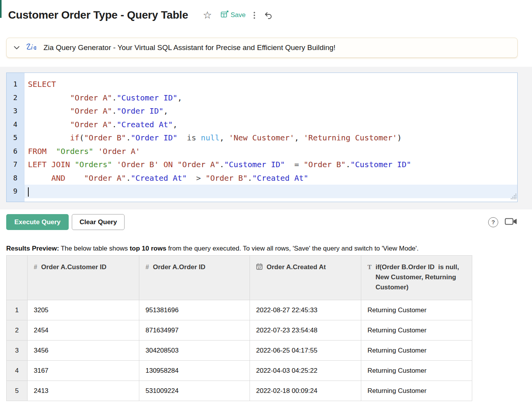 This screenshot has width=532, height=403. I want to click on code-line: "Order A"."Order ID",, so click(271, 111).